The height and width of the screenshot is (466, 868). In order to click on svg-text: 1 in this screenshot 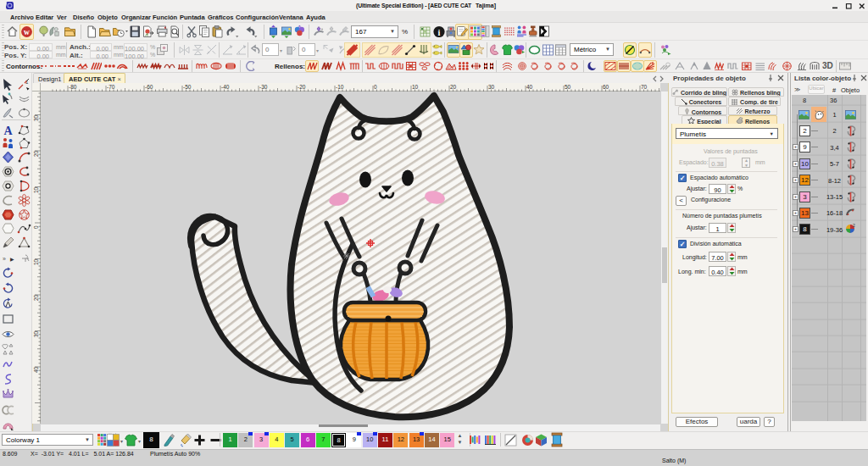, I will do `click(27, 82)`.